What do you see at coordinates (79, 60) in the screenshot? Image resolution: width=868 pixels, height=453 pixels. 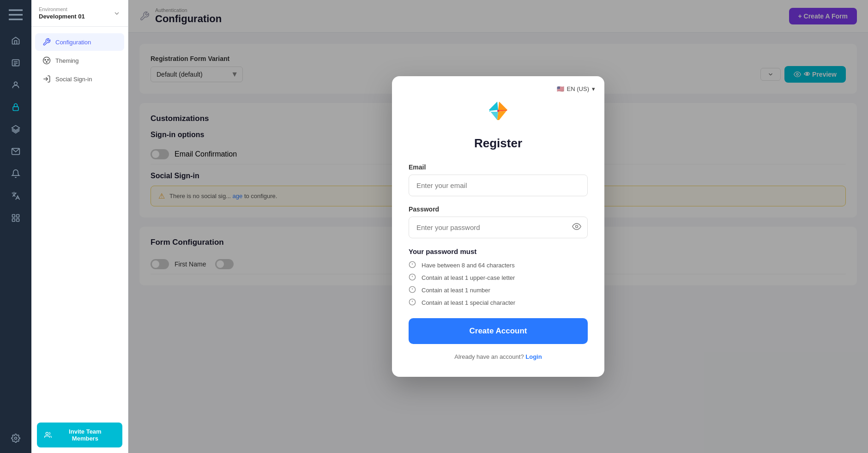 I see `nav-item-theming: Theming` at bounding box center [79, 60].